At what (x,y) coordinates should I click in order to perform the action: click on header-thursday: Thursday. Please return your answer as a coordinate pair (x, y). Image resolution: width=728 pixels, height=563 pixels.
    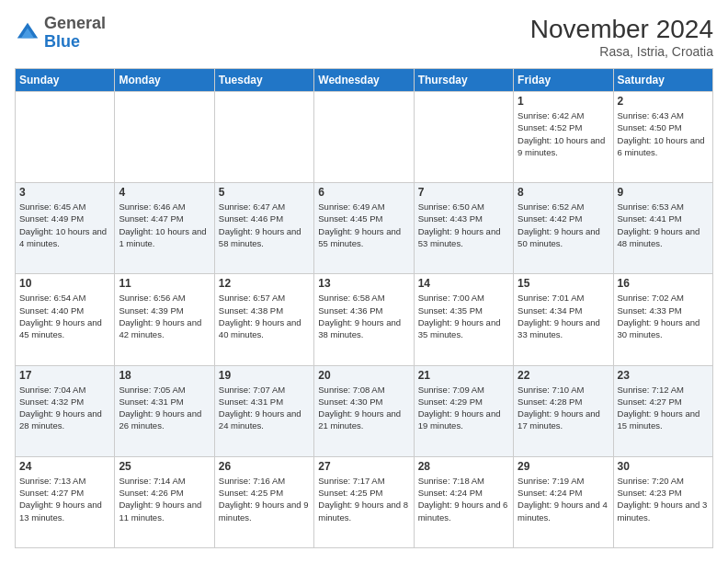
    Looking at the image, I should click on (463, 81).